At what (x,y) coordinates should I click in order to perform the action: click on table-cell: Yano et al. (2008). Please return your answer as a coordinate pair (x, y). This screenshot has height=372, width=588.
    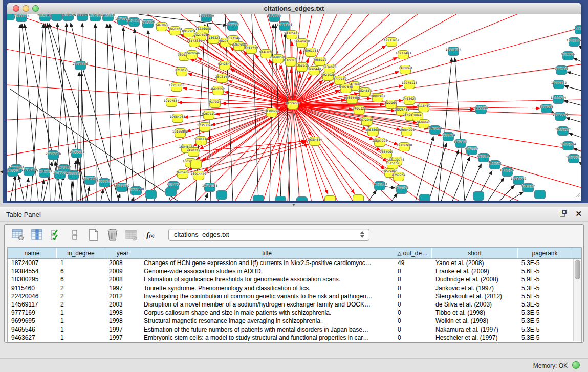
    Looking at the image, I should click on (475, 263).